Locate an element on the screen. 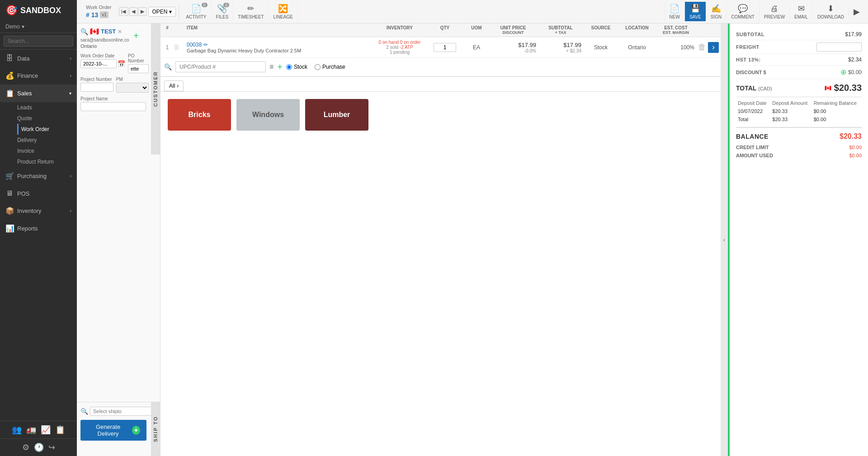 This screenshot has width=868, height=456. pm-label: PM is located at coordinates (133, 80).